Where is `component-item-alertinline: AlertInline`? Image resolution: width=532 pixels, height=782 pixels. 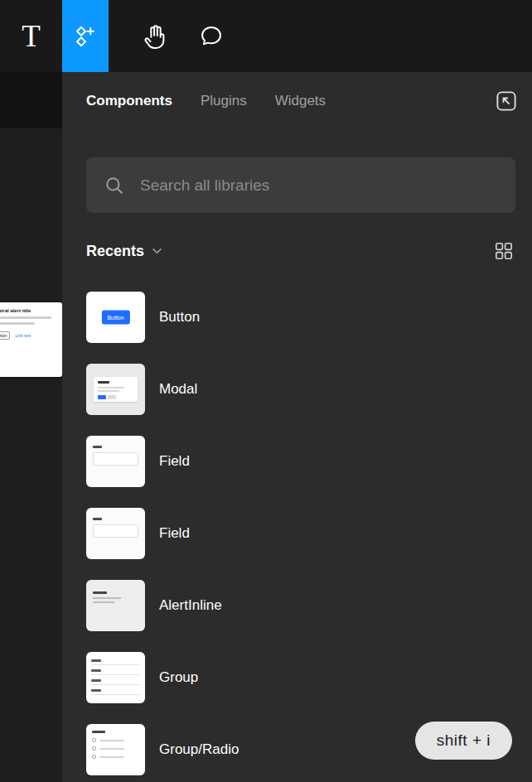
component-item-alertinline: AlertInline is located at coordinates (305, 606).